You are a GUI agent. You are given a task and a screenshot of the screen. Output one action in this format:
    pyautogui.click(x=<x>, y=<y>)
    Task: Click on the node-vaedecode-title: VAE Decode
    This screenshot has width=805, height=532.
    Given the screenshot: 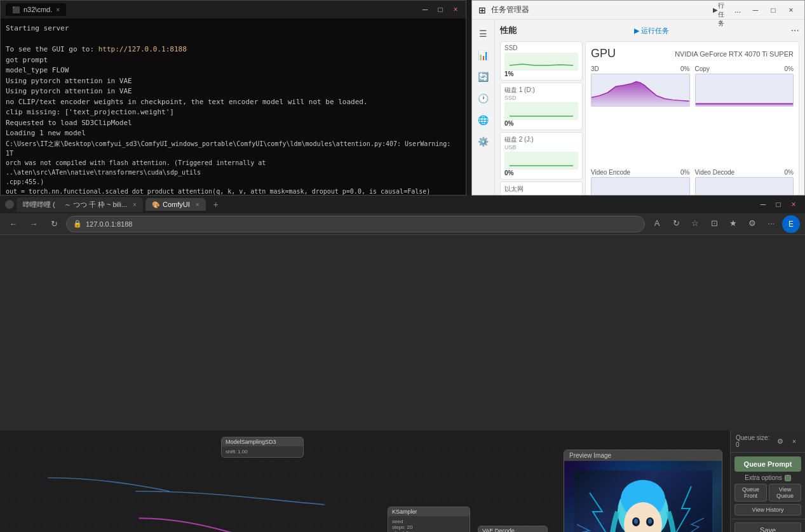 What is the action you would take?
    pyautogui.click(x=513, y=529)
    